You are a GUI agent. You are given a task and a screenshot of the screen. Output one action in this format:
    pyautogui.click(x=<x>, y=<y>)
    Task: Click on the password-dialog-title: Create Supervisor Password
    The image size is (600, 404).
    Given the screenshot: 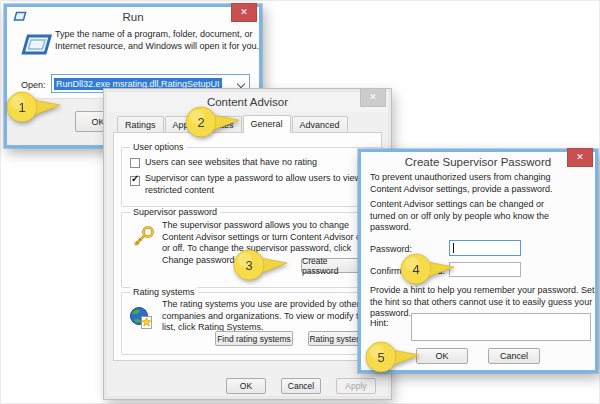 What is the action you would take?
    pyautogui.click(x=478, y=162)
    